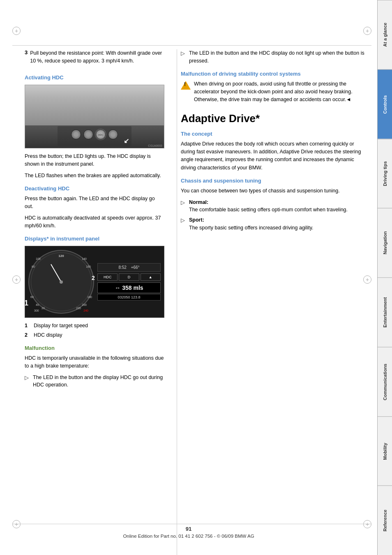 This screenshot has height=555, width=392. Describe the element at coordinates (129, 297) in the screenshot. I see `odometer-display: 032050 123.8` at that location.